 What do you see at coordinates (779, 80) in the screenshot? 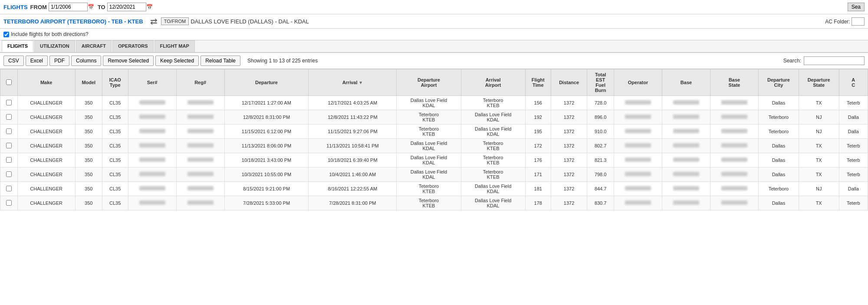
I see `th-line: Departure` at bounding box center [779, 80].